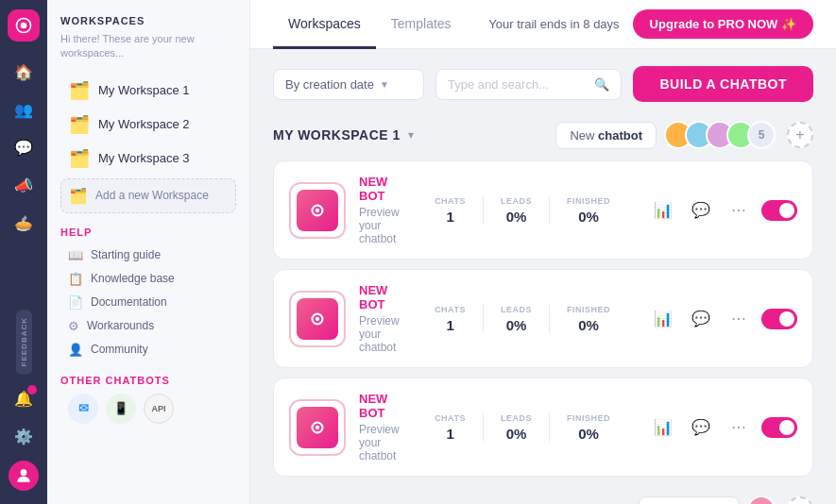 This screenshot has height=504, width=836. What do you see at coordinates (800, 500) in the screenshot?
I see `add-member-button-2: +` at bounding box center [800, 500].